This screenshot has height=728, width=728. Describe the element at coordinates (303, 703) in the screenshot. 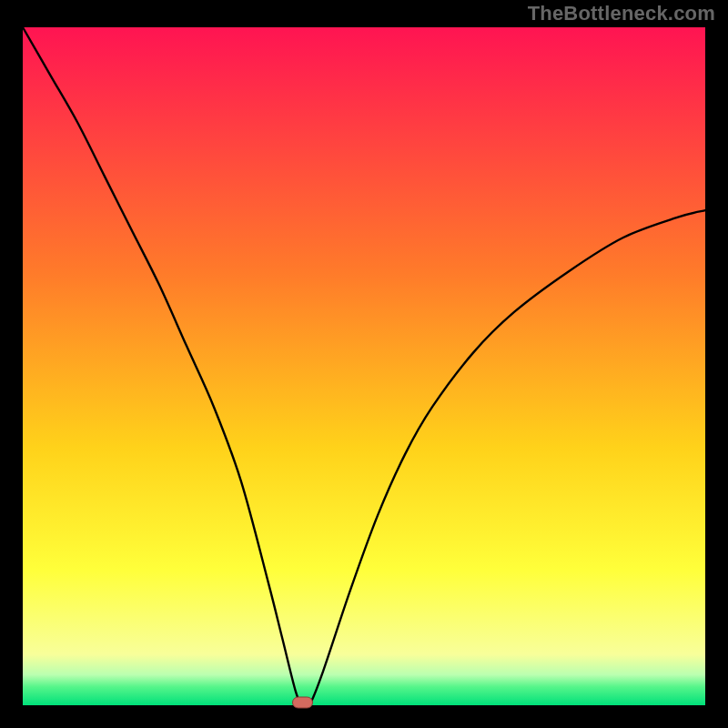

I see `optimum-marker` at that location.